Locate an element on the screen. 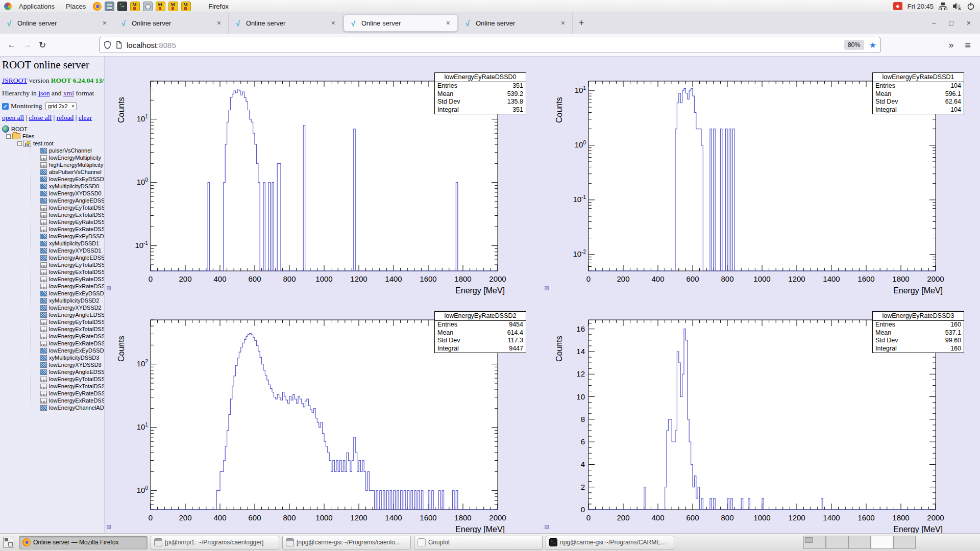 The width and height of the screenshot is (980, 551). firefox-launcher-icon is located at coordinates (97, 6).